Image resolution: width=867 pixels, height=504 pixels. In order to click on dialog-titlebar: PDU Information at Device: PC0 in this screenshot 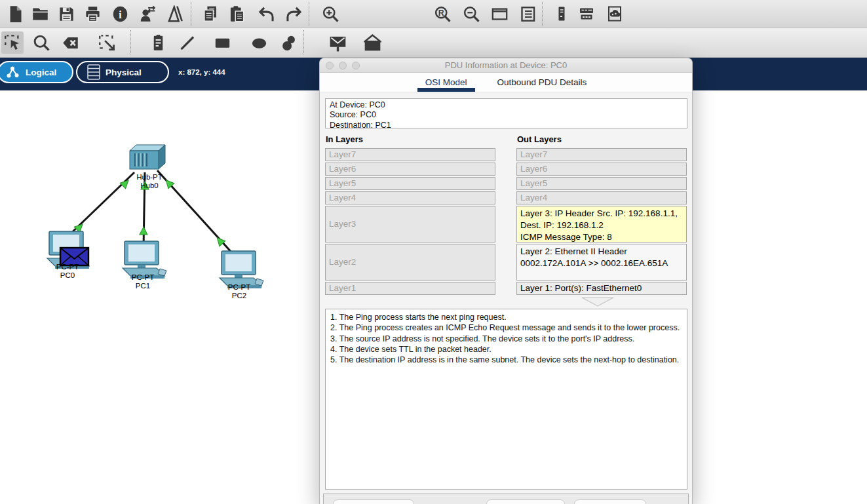, I will do `click(506, 66)`.